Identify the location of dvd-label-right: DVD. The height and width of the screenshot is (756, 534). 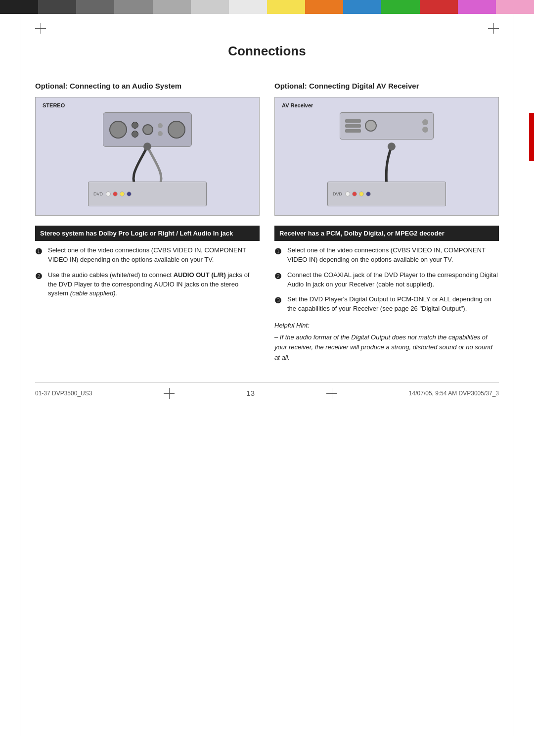
(337, 194).